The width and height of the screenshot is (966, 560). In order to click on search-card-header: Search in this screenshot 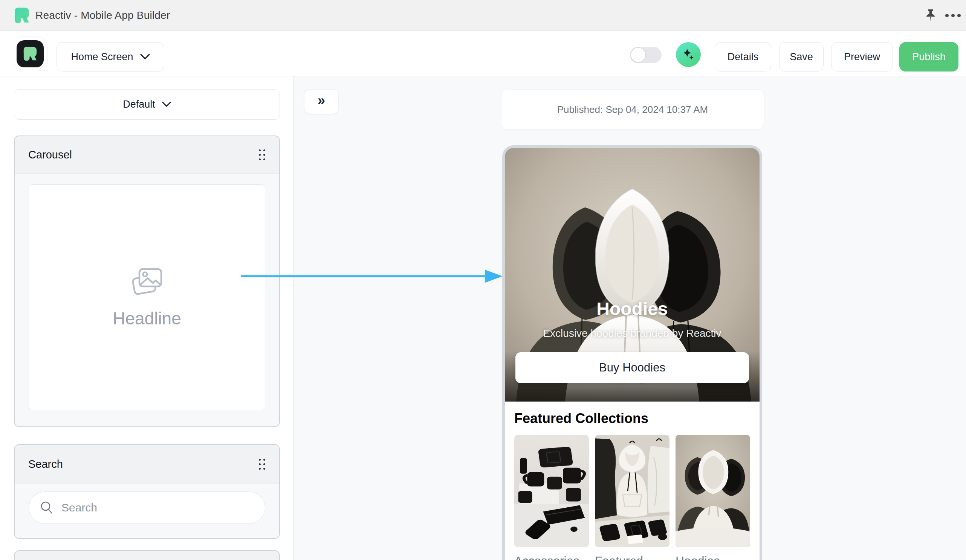, I will do `click(147, 464)`.